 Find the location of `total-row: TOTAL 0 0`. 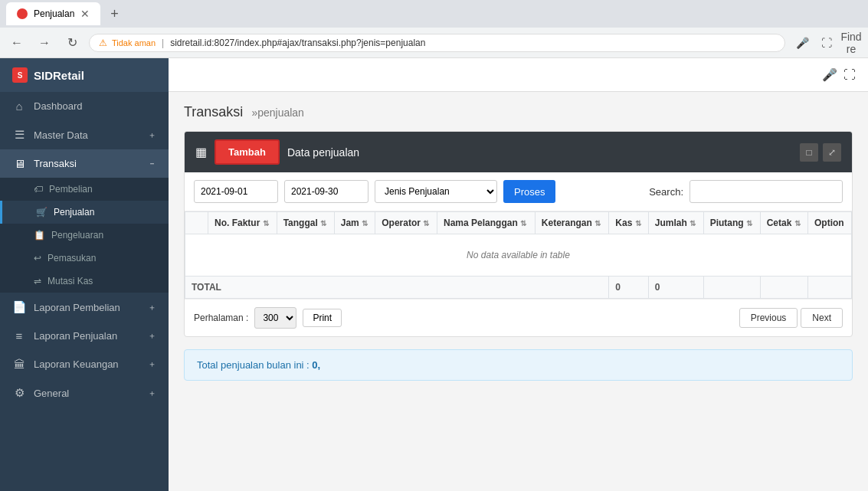

total-row: TOTAL 0 0 is located at coordinates (519, 288).